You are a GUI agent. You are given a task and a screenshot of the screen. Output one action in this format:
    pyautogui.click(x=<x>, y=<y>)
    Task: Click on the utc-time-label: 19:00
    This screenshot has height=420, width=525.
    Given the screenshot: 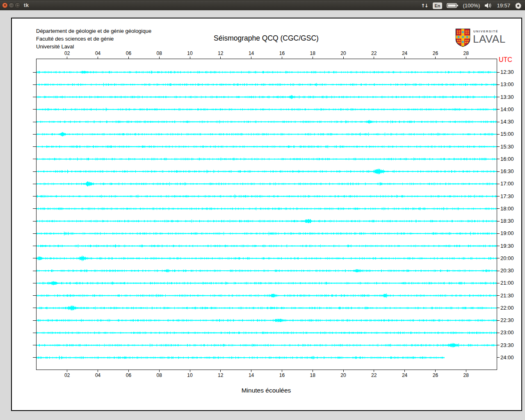 What is the action you would take?
    pyautogui.click(x=507, y=233)
    